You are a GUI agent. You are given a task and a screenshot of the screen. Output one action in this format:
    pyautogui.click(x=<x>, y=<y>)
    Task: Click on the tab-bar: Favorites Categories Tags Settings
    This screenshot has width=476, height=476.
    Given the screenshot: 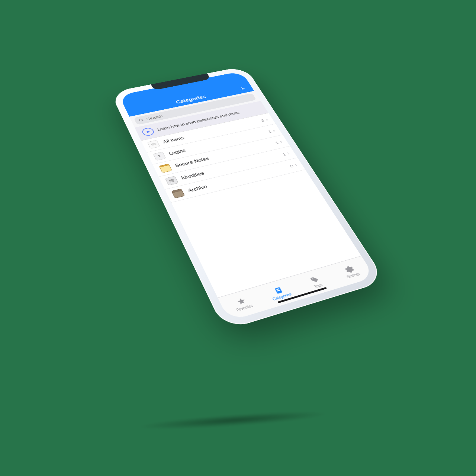 What is the action you would take?
    pyautogui.click(x=296, y=289)
    